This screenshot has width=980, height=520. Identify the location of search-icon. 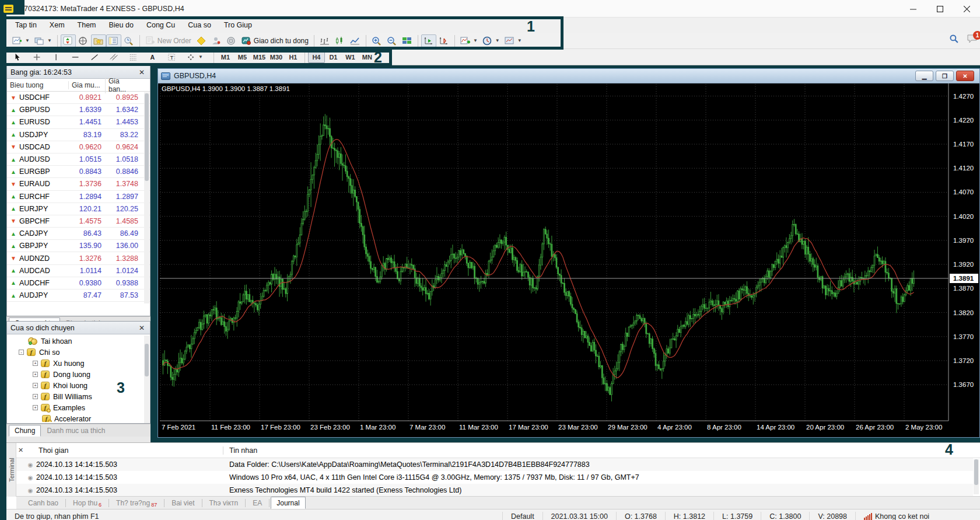
(954, 39).